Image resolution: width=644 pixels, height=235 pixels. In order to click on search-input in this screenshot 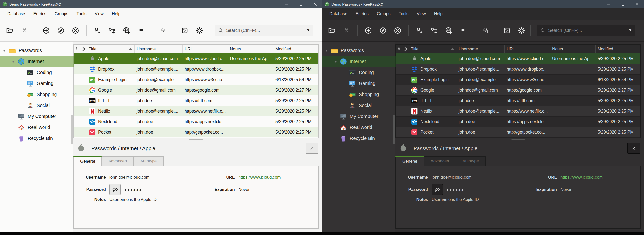, I will do `click(587, 30)`.